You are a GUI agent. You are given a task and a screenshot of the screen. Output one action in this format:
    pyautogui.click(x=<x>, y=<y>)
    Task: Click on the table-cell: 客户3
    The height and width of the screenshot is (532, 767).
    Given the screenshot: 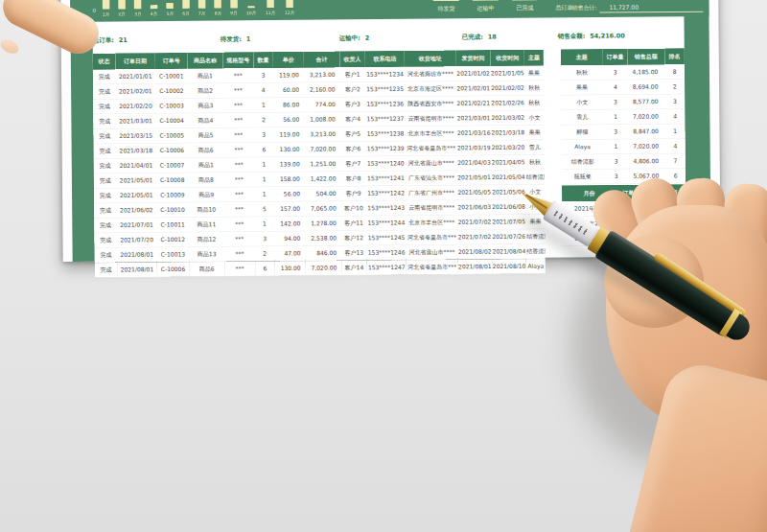 What is the action you would take?
    pyautogui.click(x=353, y=104)
    